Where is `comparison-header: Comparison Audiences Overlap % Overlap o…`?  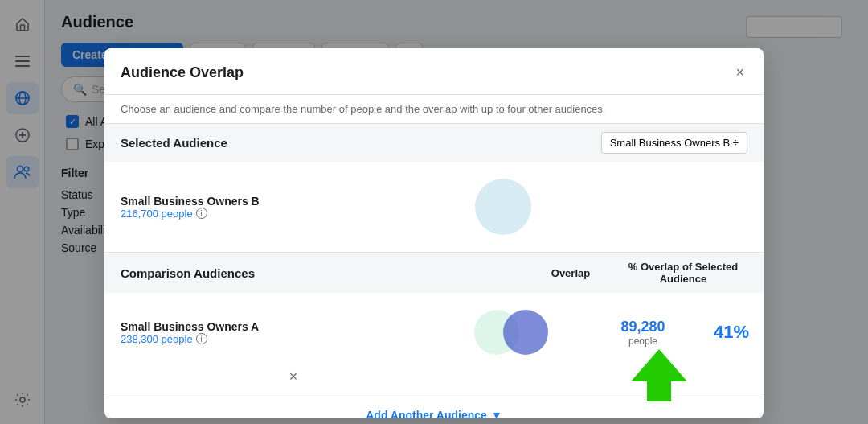
comparison-header: Comparison Audiences Overlap % Overlap o… is located at coordinates (434, 273).